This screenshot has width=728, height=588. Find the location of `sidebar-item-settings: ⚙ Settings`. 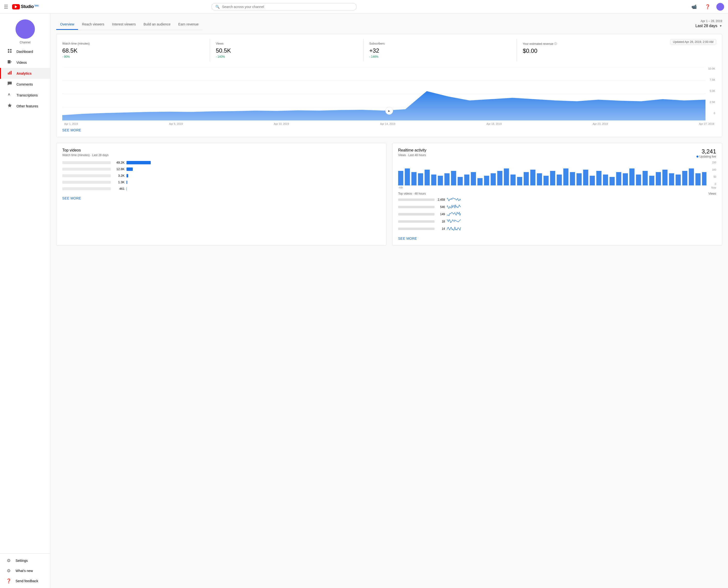

sidebar-item-settings: ⚙ Settings is located at coordinates (25, 561).